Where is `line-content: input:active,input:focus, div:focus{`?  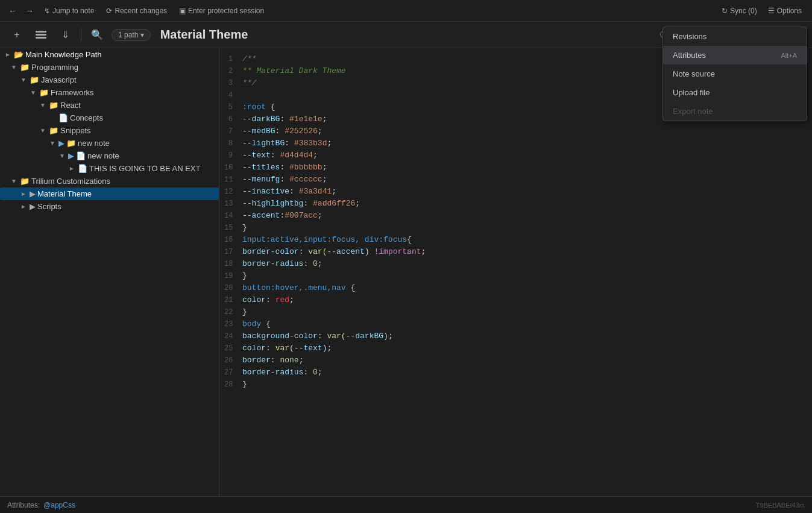
line-content: input:active,input:focus, div:focus{ is located at coordinates (524, 240).